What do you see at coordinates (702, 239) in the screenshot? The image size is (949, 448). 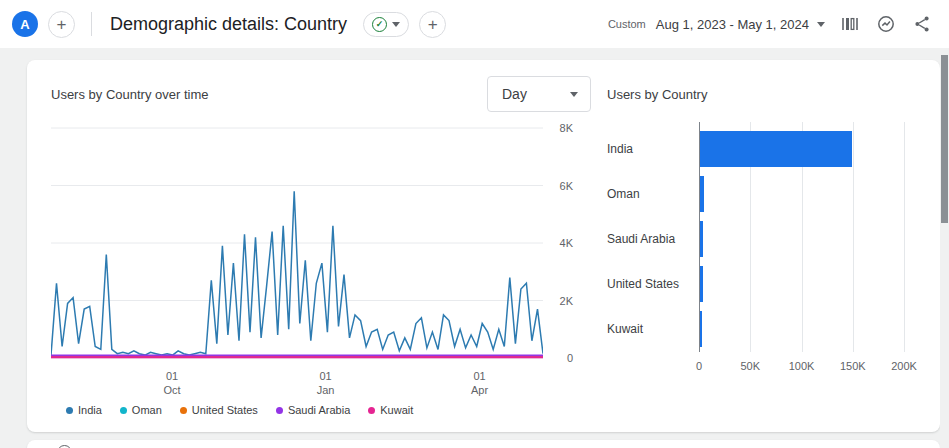 I see `bar-saudi-arabia` at bounding box center [702, 239].